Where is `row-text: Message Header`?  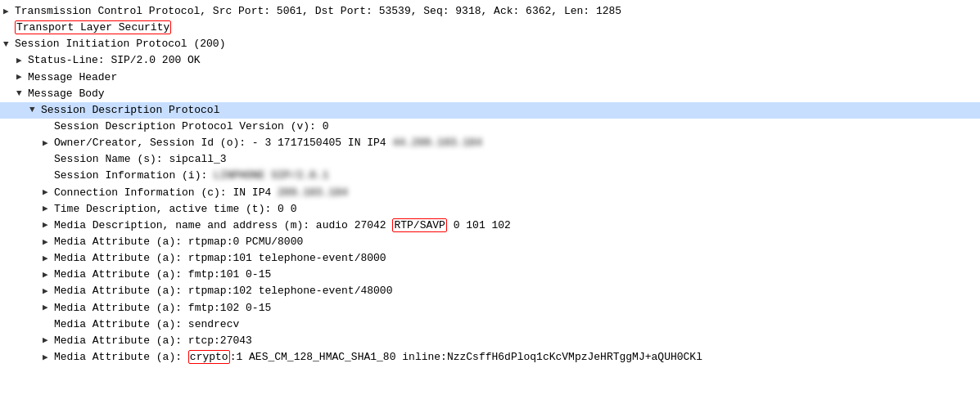 row-text: Message Header is located at coordinates (503, 78).